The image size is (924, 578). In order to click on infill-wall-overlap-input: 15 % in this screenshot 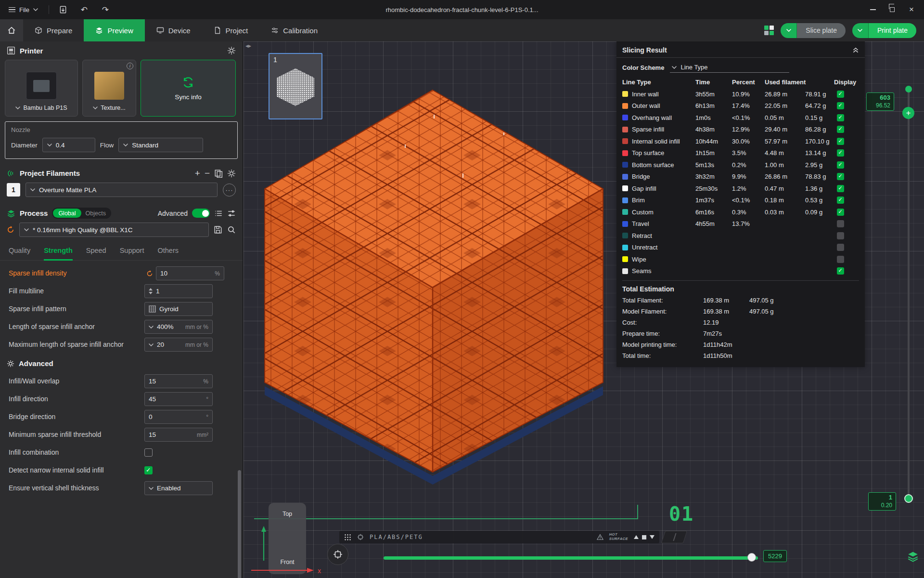, I will do `click(179, 381)`.